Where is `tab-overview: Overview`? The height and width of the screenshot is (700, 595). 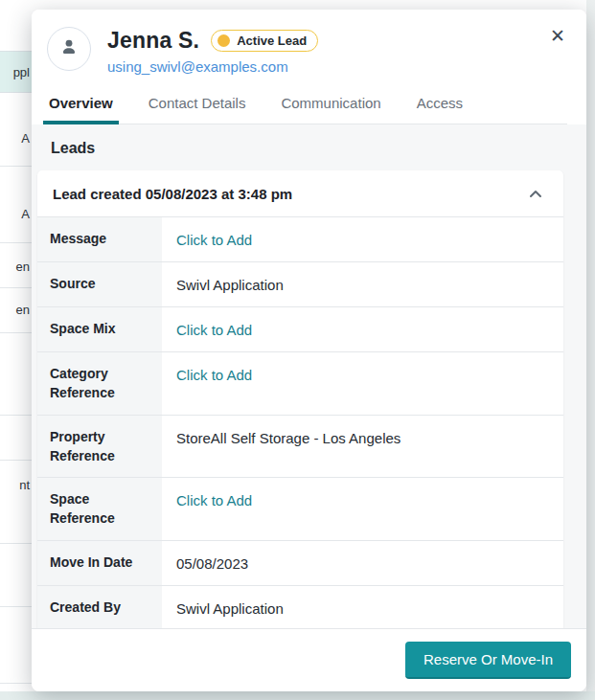 tab-overview: Overview is located at coordinates (80, 109).